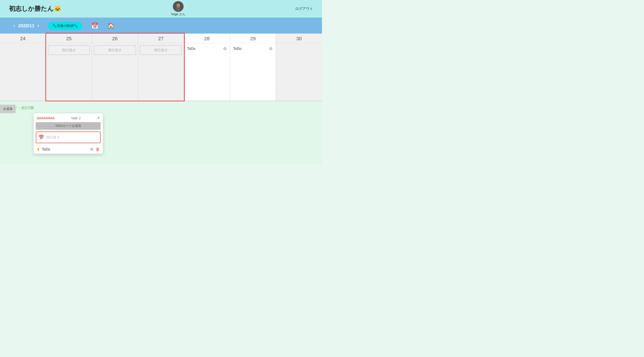 This screenshot has width=644, height=357. What do you see at coordinates (207, 38) in the screenshot?
I see `day-number-28: 28` at bounding box center [207, 38].